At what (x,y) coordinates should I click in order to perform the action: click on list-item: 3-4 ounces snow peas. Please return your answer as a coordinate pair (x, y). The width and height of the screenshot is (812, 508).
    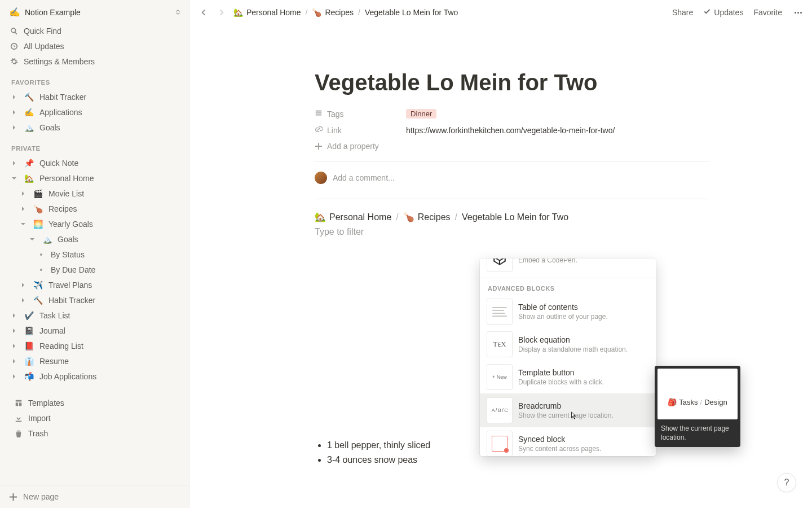
    Looking at the image, I should click on (518, 460).